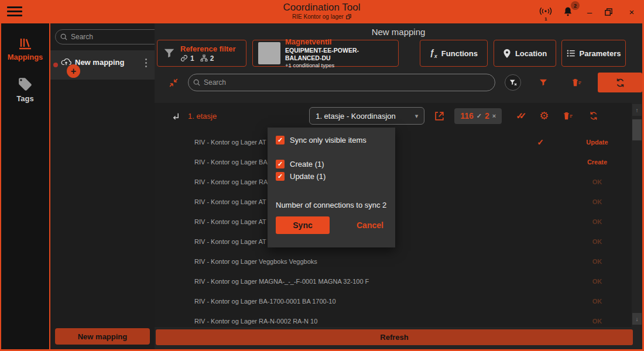 The height and width of the screenshot is (351, 644). I want to click on target-view-dropdown: 1. etasje - Koordinasjon ▾, so click(366, 116).